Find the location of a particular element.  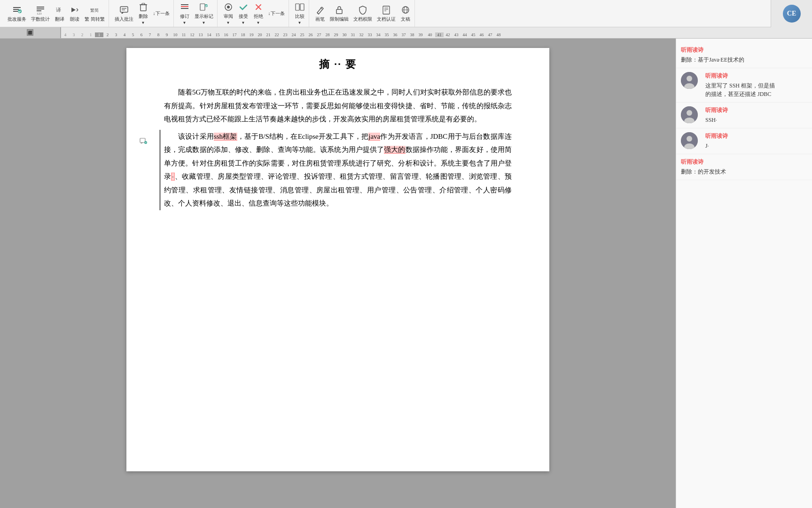

review-icon is located at coordinates (228, 7).